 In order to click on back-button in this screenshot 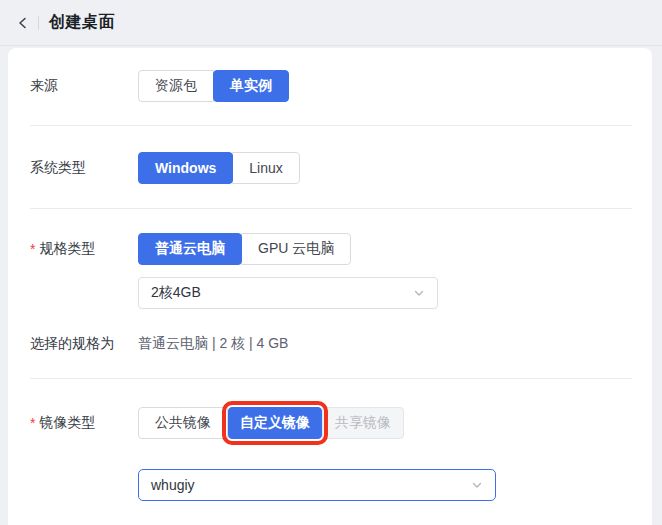, I will do `click(23, 23)`.